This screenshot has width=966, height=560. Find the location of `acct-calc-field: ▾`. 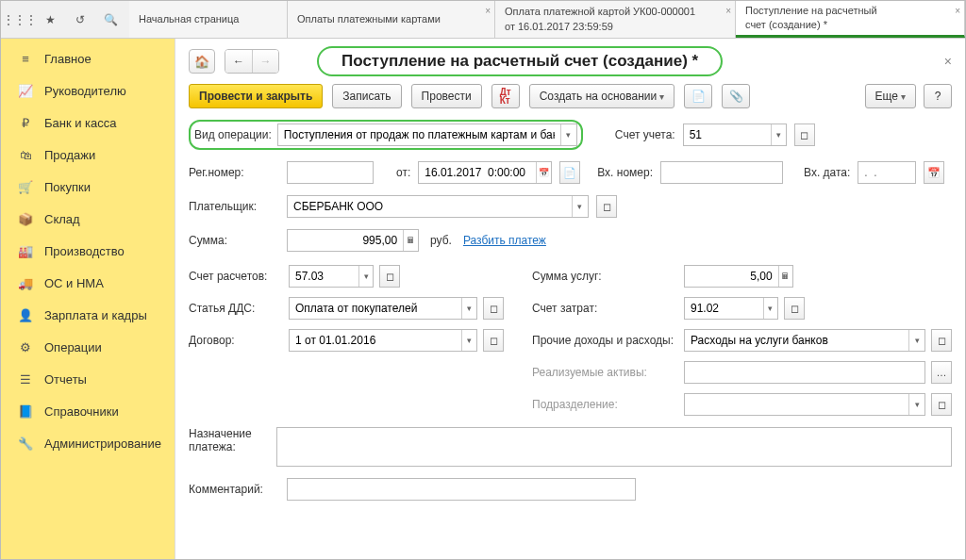

acct-calc-field: ▾ is located at coordinates (331, 276).